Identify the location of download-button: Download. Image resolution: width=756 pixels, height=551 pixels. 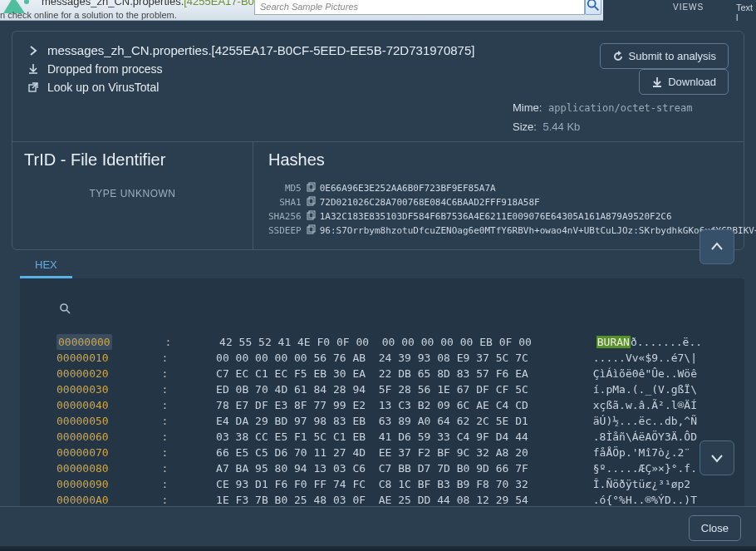
(684, 81).